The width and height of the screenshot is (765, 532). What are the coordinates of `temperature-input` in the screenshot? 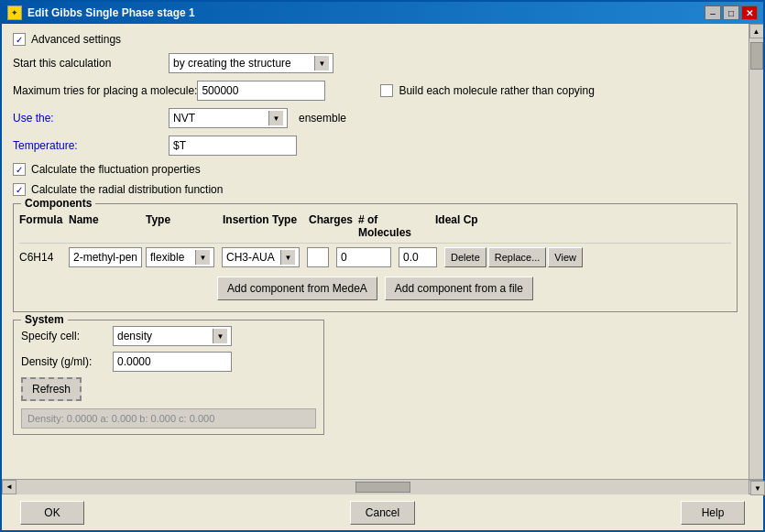 It's located at (233, 146).